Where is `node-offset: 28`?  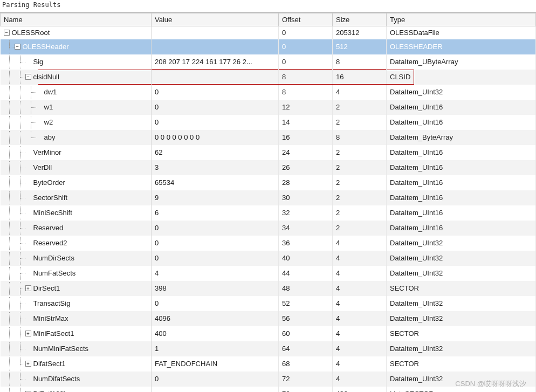 node-offset: 28 is located at coordinates (286, 182).